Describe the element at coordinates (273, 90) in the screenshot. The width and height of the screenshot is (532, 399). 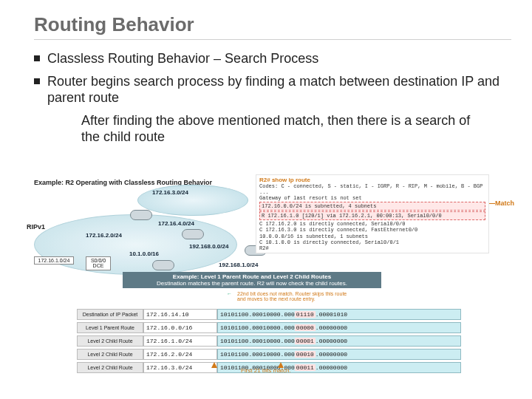
I see `bullet-2: Router begins search process by finding …` at that location.